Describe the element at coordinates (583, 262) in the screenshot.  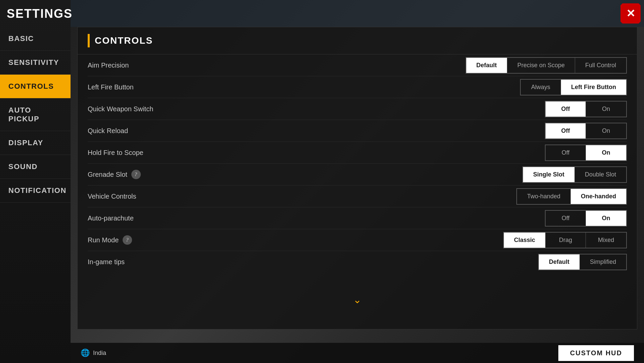
I see `btn-group-ingame_tips: DefaultSimplified` at that location.